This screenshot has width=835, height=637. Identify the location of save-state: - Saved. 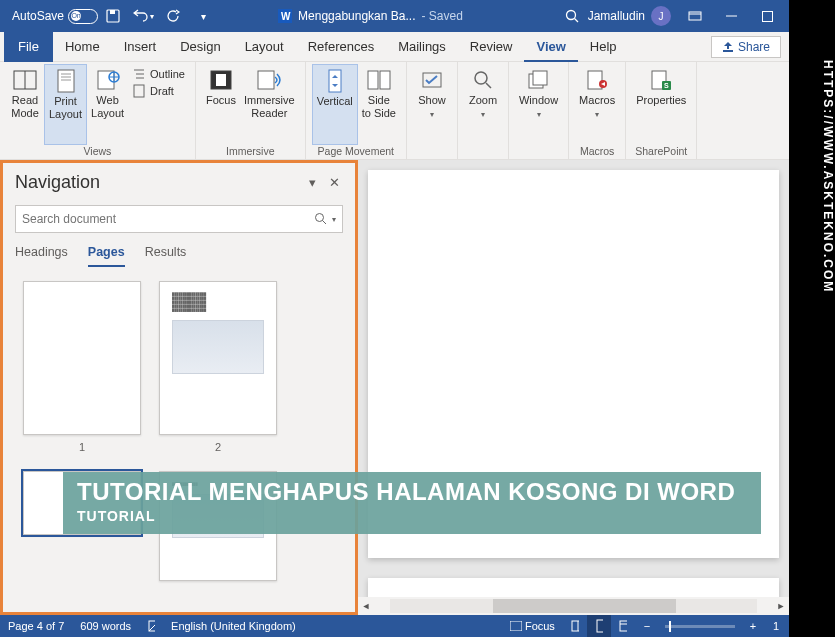
(442, 16).